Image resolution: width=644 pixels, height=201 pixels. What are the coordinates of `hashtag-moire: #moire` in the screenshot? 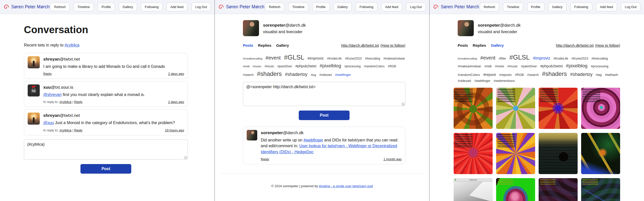 It's located at (257, 66).